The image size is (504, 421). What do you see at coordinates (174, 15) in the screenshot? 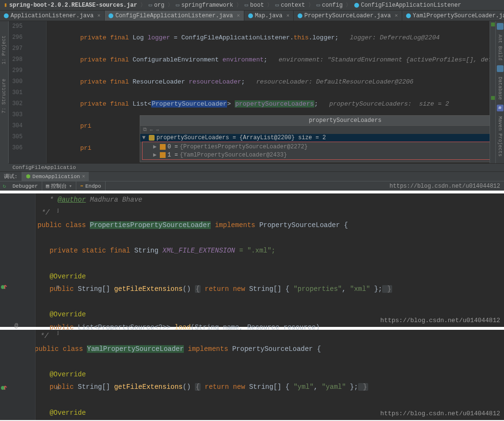
I see `tab-configfile-listener: ConfigFileApplicationListener.java×` at bounding box center [174, 15].